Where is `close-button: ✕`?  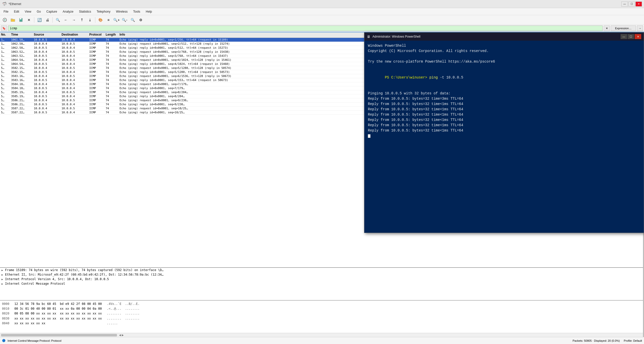
close-button: ✕ is located at coordinates (639, 4).